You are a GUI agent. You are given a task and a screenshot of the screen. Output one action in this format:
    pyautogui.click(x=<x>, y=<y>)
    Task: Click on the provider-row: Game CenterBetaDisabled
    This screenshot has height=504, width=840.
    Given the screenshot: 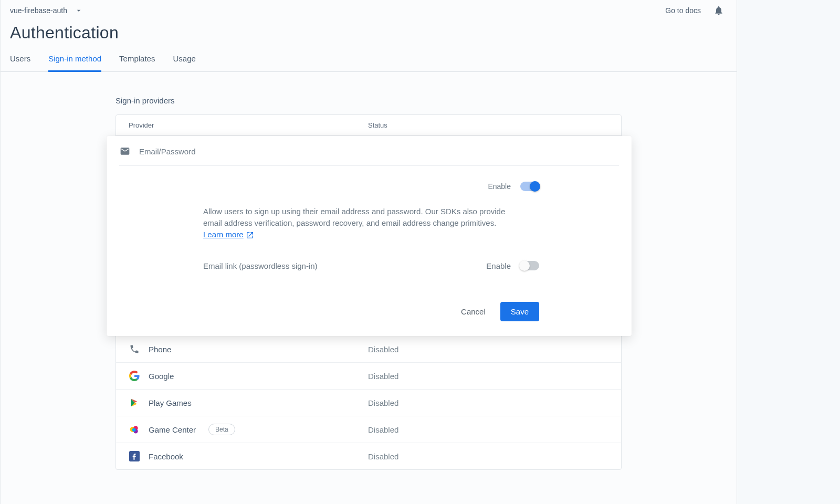 What is the action you would take?
    pyautogui.click(x=369, y=429)
    